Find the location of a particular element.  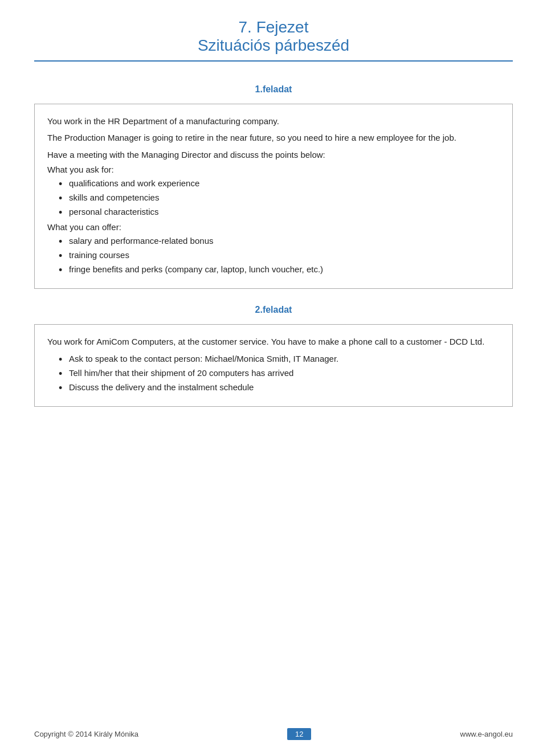

header-divider is located at coordinates (274, 61).